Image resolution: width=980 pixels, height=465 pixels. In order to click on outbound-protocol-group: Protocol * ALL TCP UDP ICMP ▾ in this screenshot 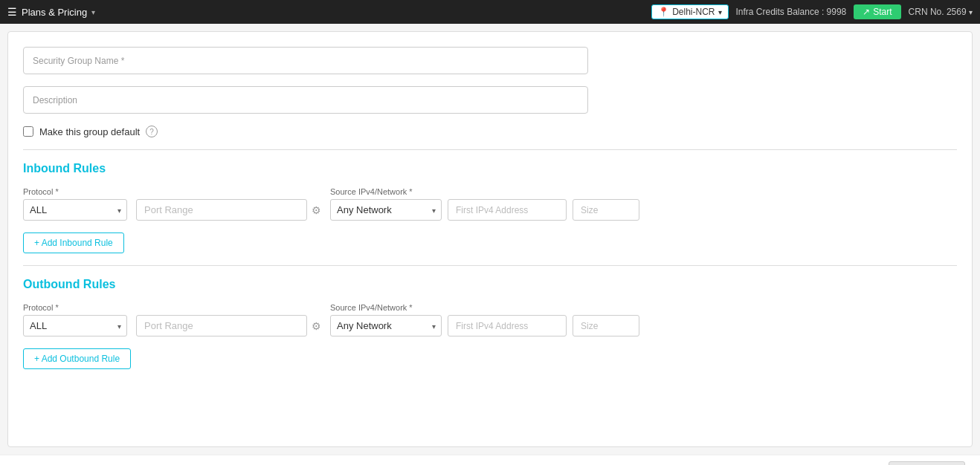, I will do `click(75, 319)`.